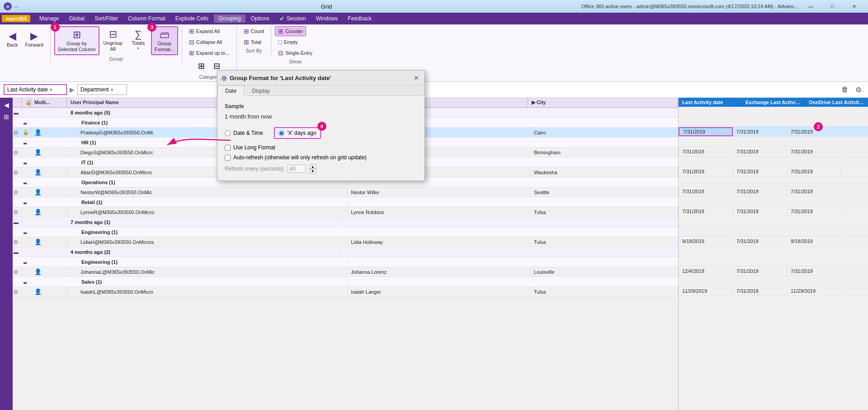 Image resolution: width=868 pixels, height=410 pixels. Describe the element at coordinates (760, 271) in the screenshot. I see `right-cell-johanna-exchange: 7/31/2019` at that location.